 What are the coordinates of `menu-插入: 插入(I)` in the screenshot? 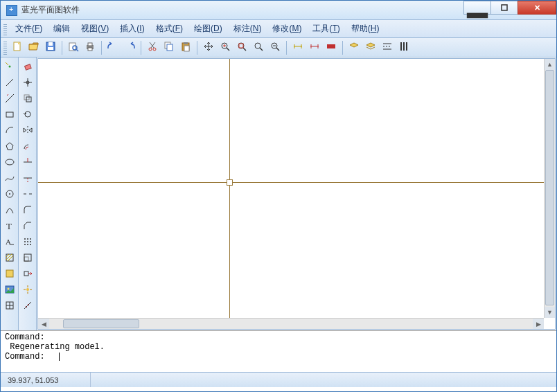 It's located at (132, 29).